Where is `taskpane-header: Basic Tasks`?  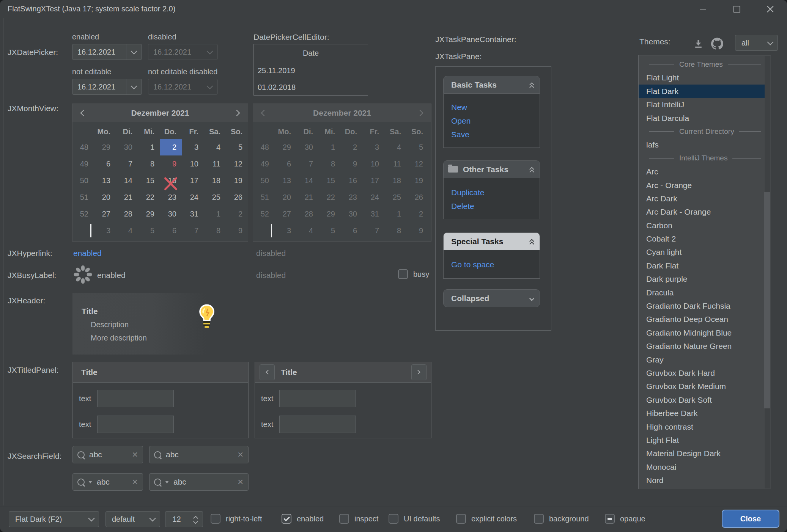
taskpane-header: Basic Tasks is located at coordinates (492, 85).